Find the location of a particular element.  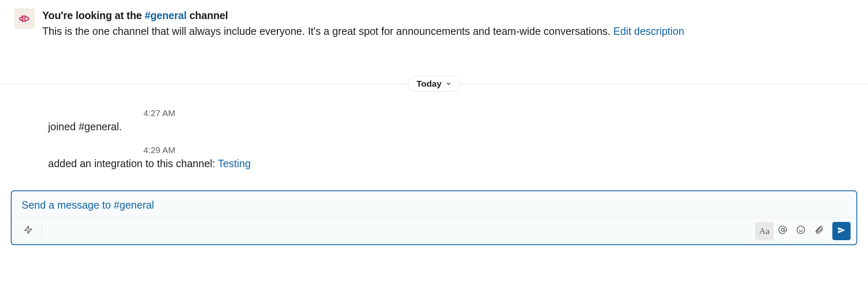

composer-right-actions: Aa is located at coordinates (803, 231).